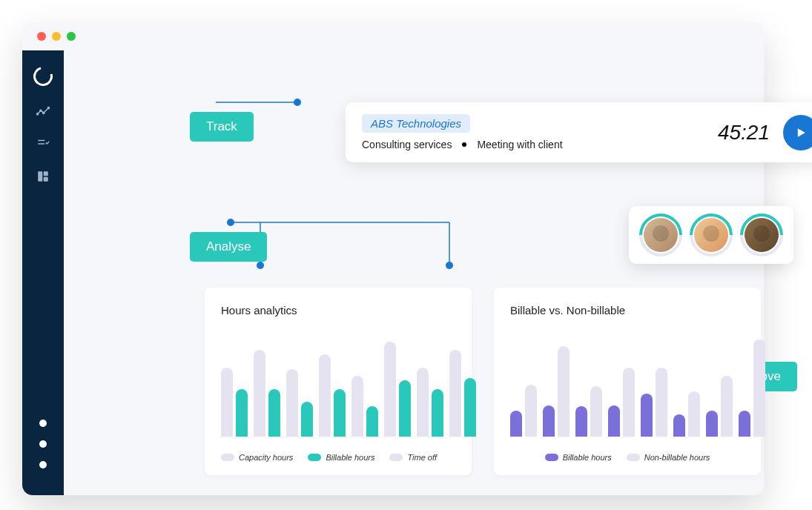 The width and height of the screenshot is (812, 510). Describe the element at coordinates (519, 145) in the screenshot. I see `task-label: Meeting with client` at that location.